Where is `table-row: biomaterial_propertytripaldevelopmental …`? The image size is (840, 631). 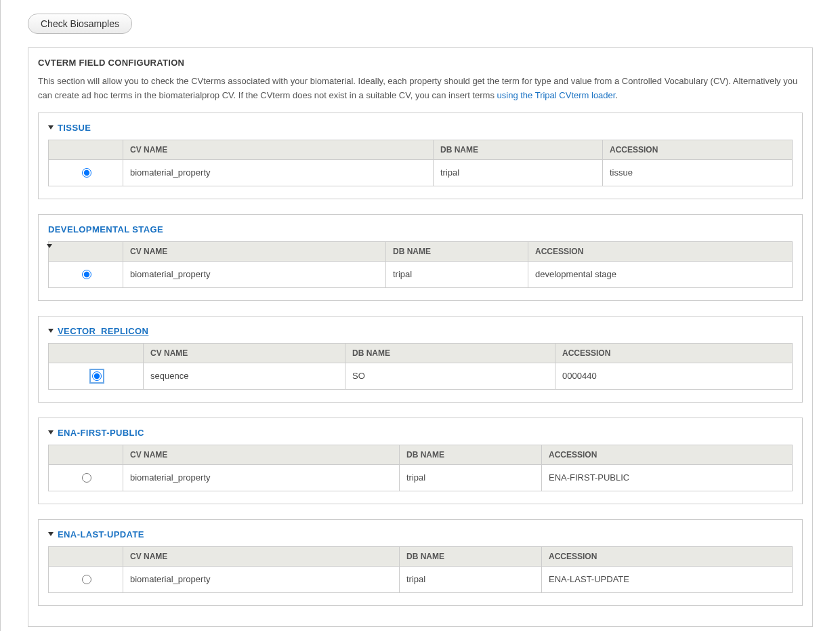 table-row: biomaterial_propertytripaldevelopmental … is located at coordinates (421, 274).